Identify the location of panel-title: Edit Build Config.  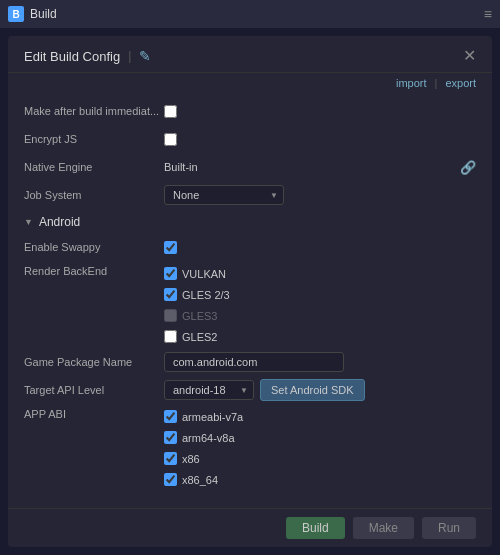
(72, 56).